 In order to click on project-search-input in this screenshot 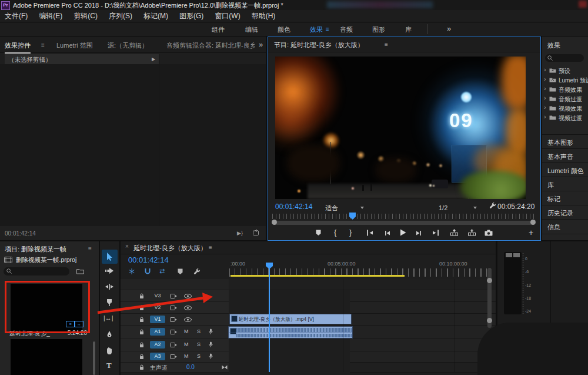, I will do `click(36, 271)`.